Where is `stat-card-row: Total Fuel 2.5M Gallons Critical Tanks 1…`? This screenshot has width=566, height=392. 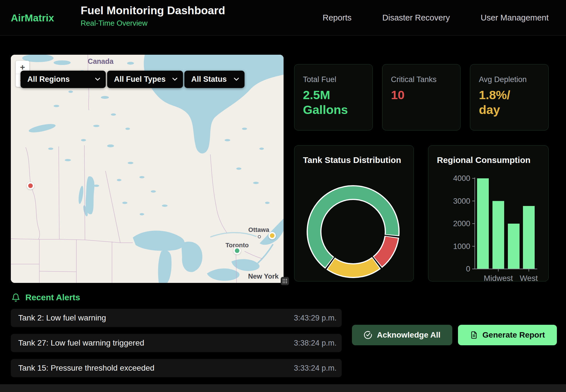
stat-card-row: Total Fuel 2.5M Gallons Critical Tanks 1… is located at coordinates (421, 97).